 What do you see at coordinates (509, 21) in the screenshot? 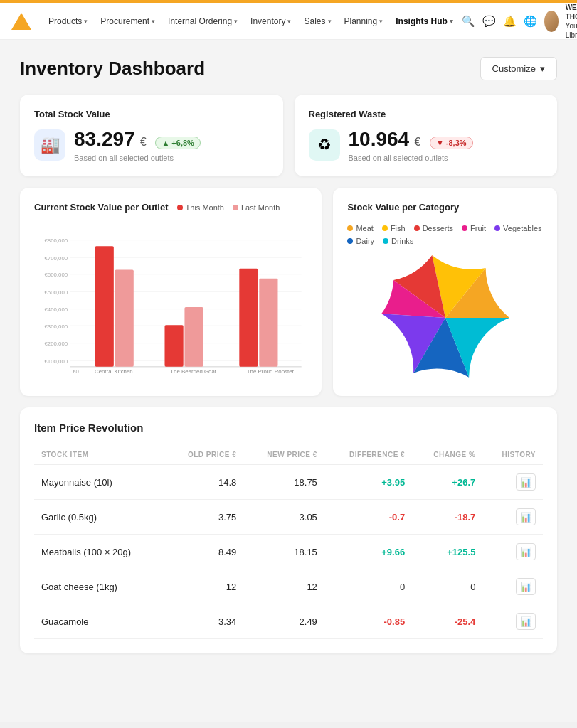
I see `bell-icon: 🔔` at bounding box center [509, 21].